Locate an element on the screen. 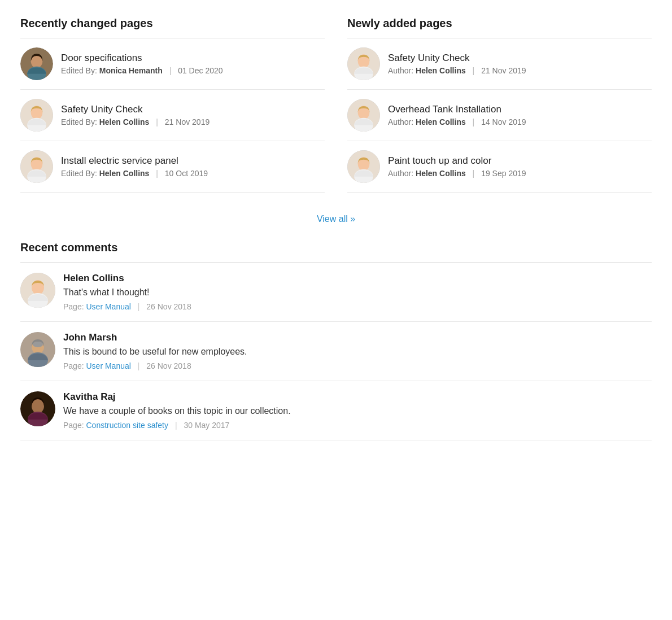 The image size is (672, 620). page-info: Overhead Tank Installation Author: Helen… is located at coordinates (457, 115).